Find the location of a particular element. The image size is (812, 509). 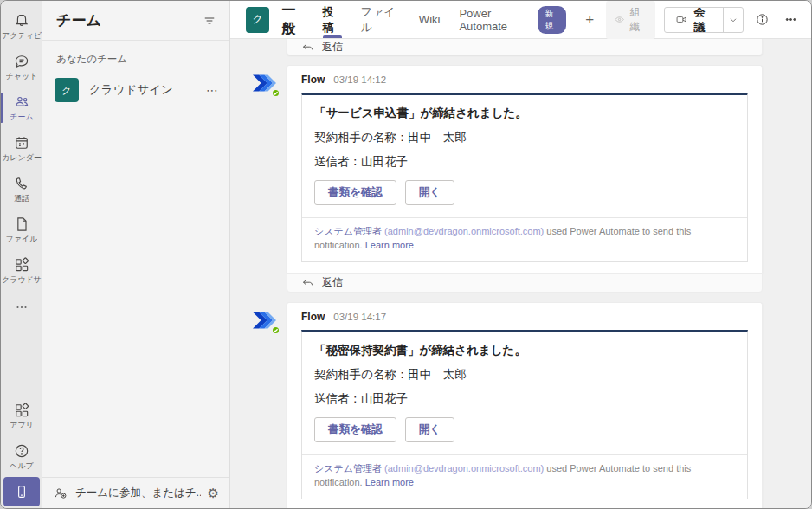

bell-icon is located at coordinates (22, 21).